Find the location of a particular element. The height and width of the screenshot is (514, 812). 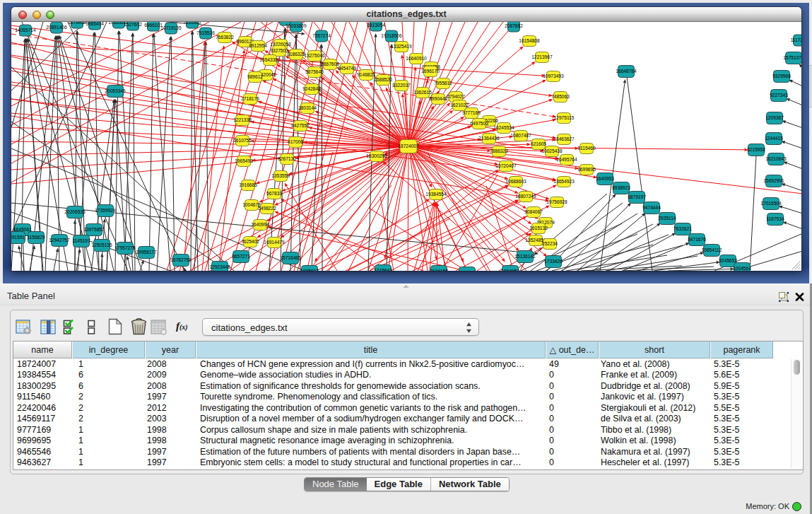

svg-text: 9474444 is located at coordinates (652, 208).